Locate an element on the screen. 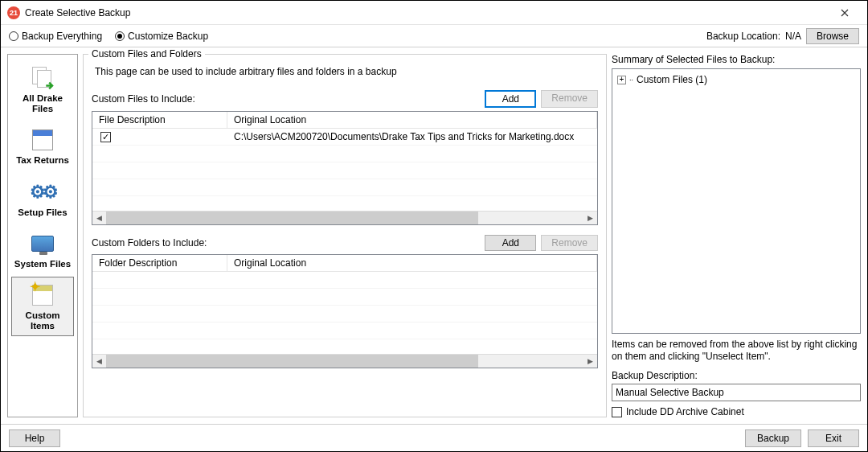  folders-label: Custom Folders to Include: is located at coordinates (288, 243).